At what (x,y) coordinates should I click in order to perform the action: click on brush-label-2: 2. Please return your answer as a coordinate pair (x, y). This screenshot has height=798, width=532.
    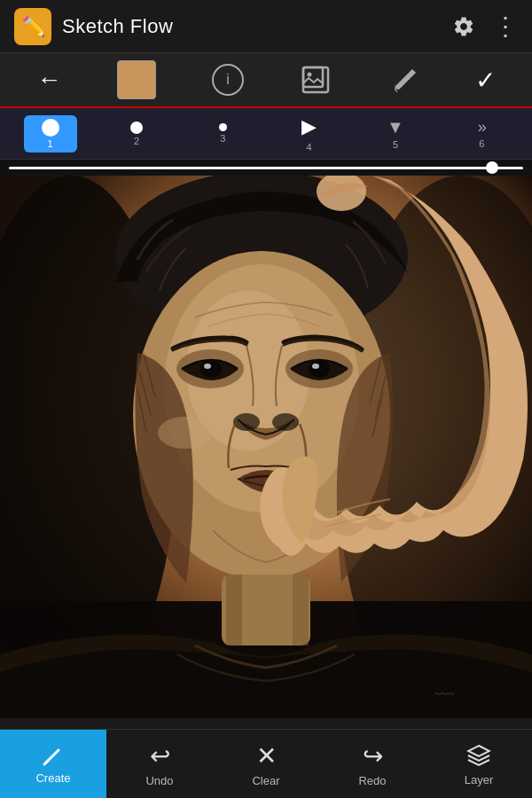
    Looking at the image, I should click on (137, 141).